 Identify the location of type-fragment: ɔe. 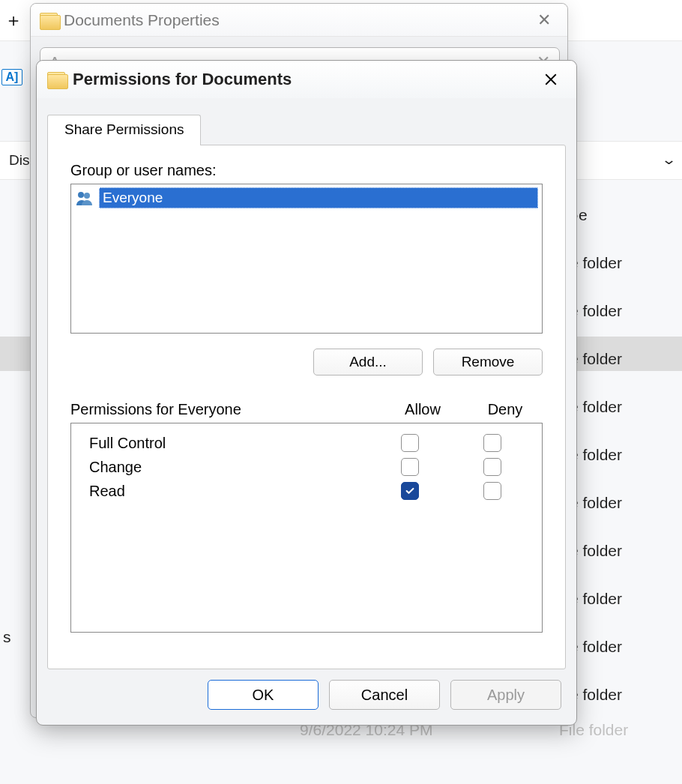
(622, 215).